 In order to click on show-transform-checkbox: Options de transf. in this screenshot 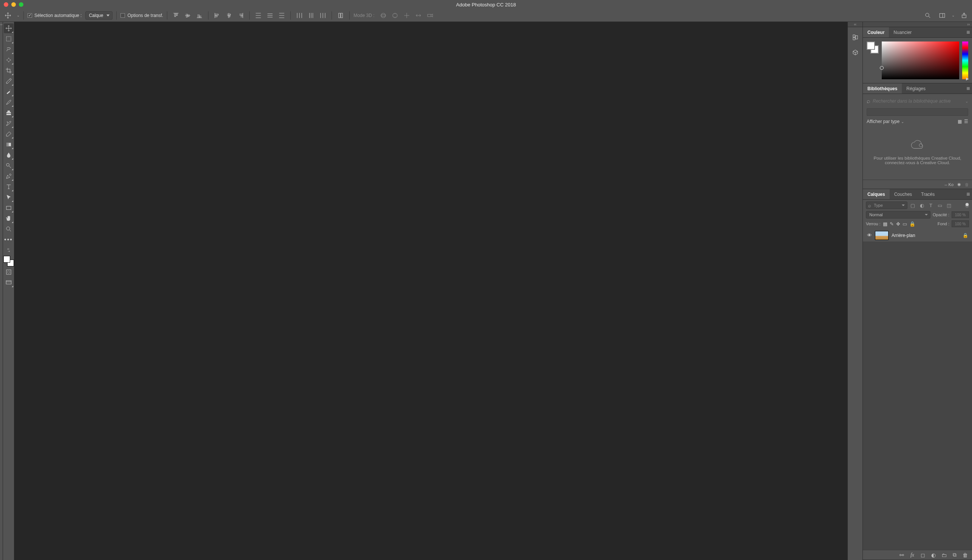, I will do `click(142, 15)`.